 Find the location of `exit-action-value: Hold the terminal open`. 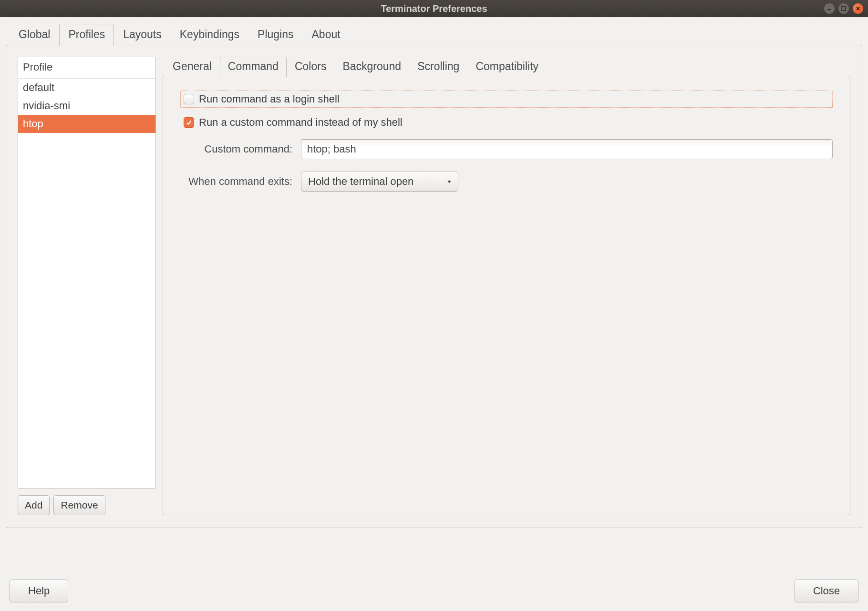

exit-action-value: Hold the terminal open is located at coordinates (361, 182).